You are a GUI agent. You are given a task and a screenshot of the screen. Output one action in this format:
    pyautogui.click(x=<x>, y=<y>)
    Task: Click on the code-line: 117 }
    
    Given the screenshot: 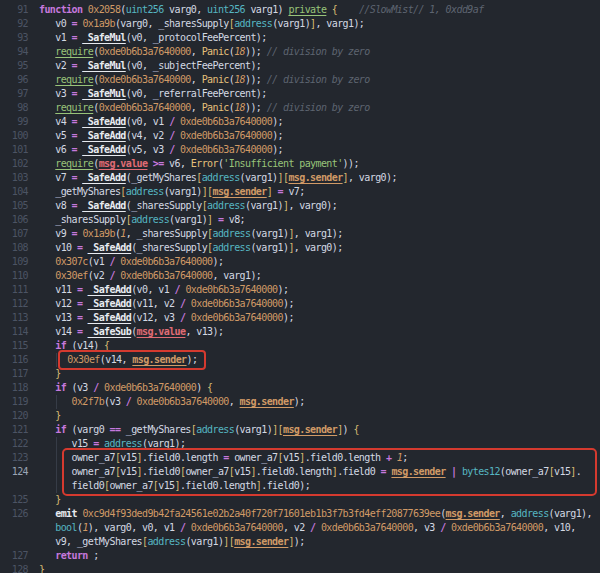 What is the action you would take?
    pyautogui.click(x=300, y=374)
    